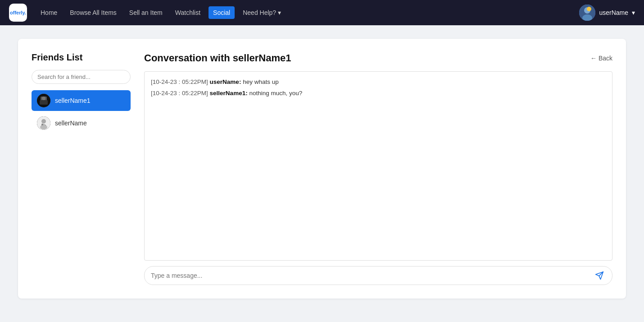 This screenshot has width=644, height=322. What do you see at coordinates (49, 13) in the screenshot?
I see `nav-home: Home` at bounding box center [49, 13].